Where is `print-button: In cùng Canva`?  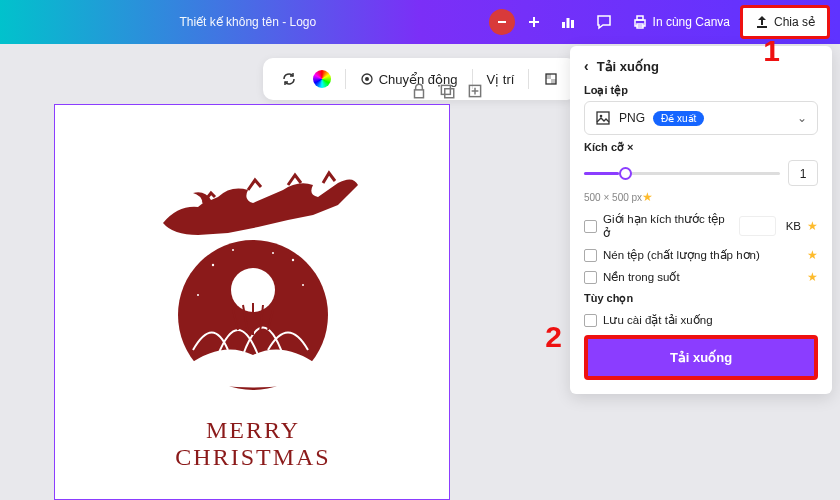
print-button: In cùng Canva is located at coordinates (681, 22).